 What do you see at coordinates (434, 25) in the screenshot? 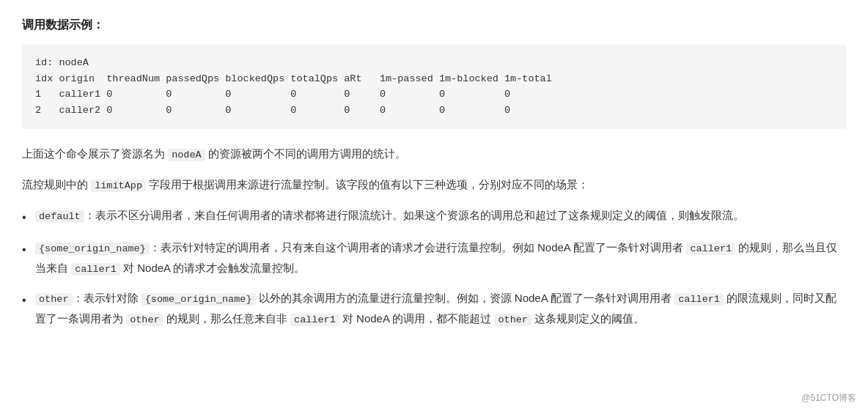
I see `section-title: 调用数据示例：` at bounding box center [434, 25].